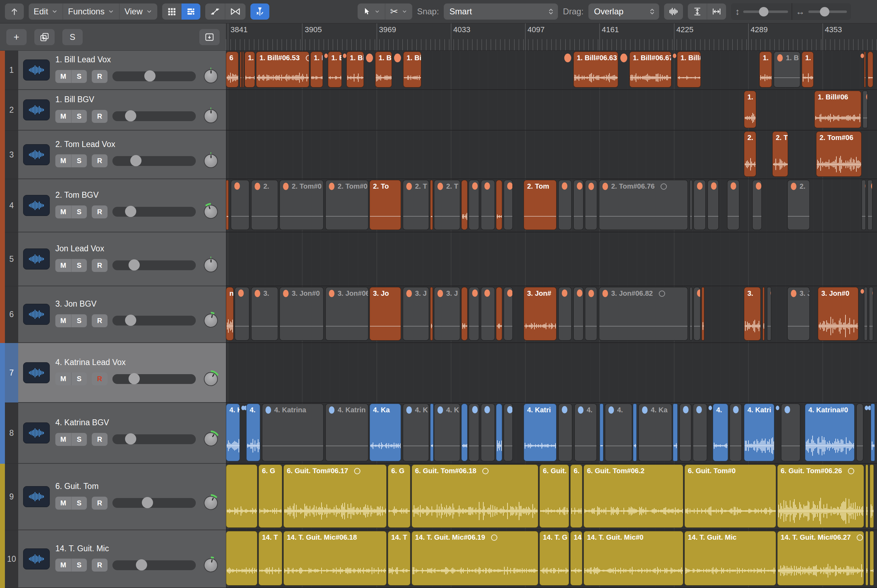 The width and height of the screenshot is (877, 588). I want to click on audio-region: 14. T. Guit. Mic, so click(730, 558).